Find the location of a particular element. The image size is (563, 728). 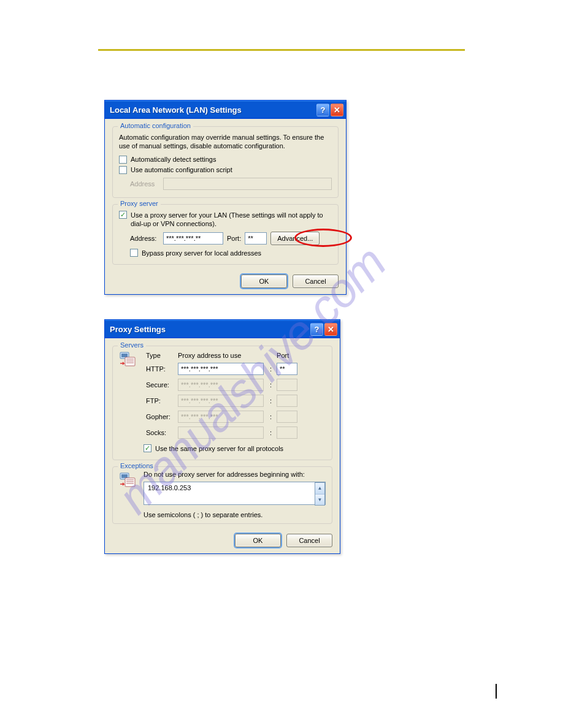

auto-config-address-input is located at coordinates (248, 184).